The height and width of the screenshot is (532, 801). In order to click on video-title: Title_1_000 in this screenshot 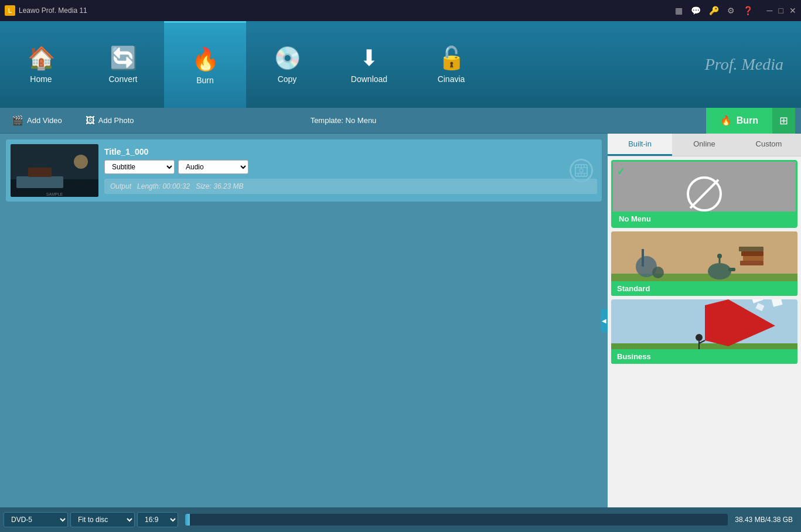, I will do `click(350, 152)`.